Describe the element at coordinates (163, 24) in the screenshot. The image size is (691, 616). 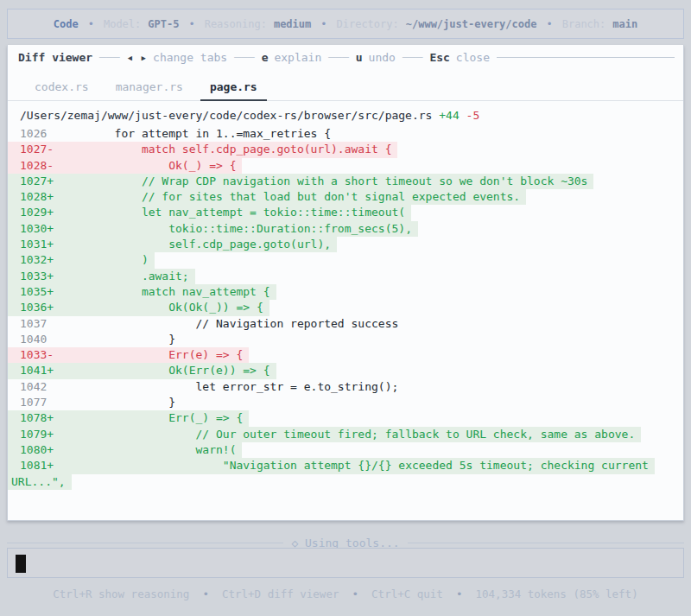
I see `topbar-value: GPT-5` at that location.